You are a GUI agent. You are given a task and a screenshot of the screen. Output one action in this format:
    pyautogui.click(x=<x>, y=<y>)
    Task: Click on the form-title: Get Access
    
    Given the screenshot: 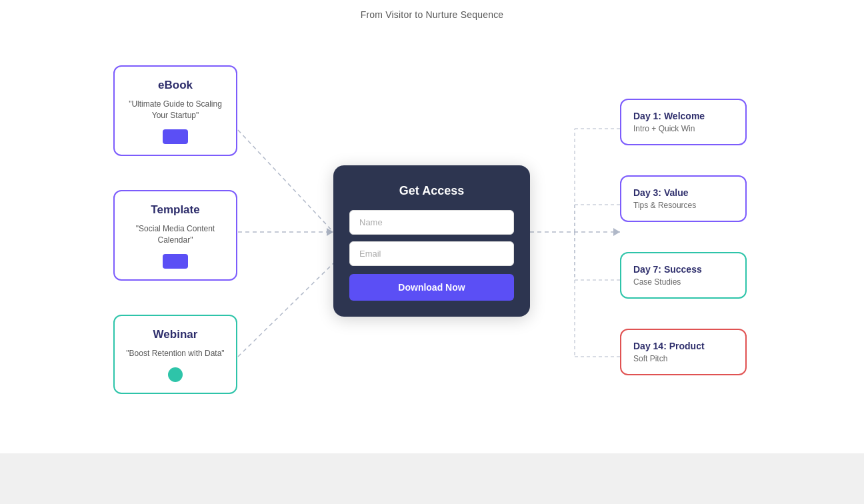 What is the action you would take?
    pyautogui.click(x=432, y=191)
    